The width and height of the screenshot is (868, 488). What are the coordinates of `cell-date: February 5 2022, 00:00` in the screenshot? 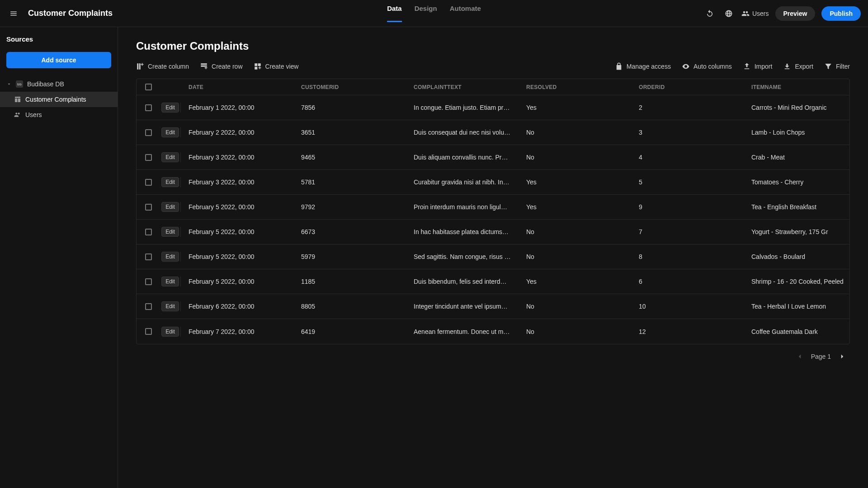 It's located at (237, 232).